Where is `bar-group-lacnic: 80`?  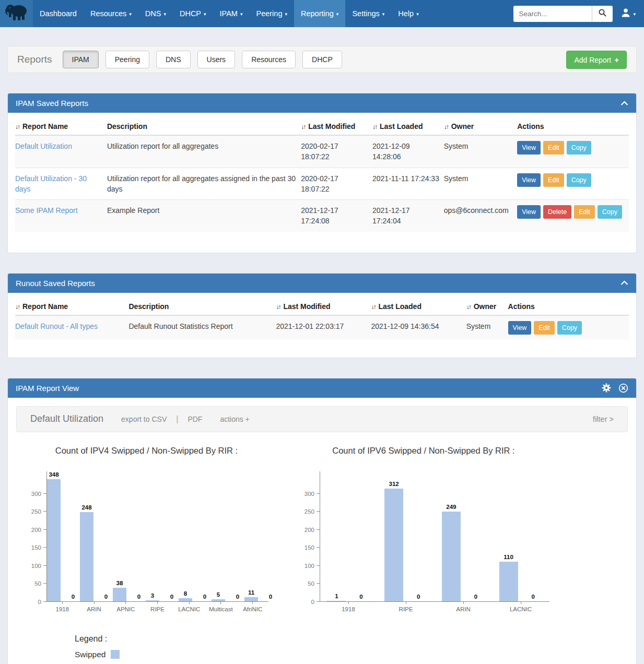
bar-group-lacnic: 80 is located at coordinates (195, 537).